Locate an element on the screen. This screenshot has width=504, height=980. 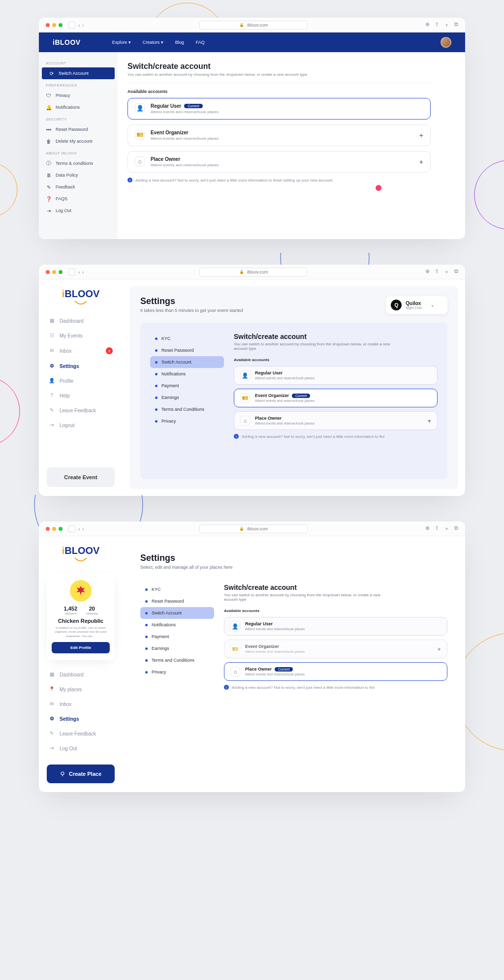
create-event-button: Create Event is located at coordinates (81, 477).